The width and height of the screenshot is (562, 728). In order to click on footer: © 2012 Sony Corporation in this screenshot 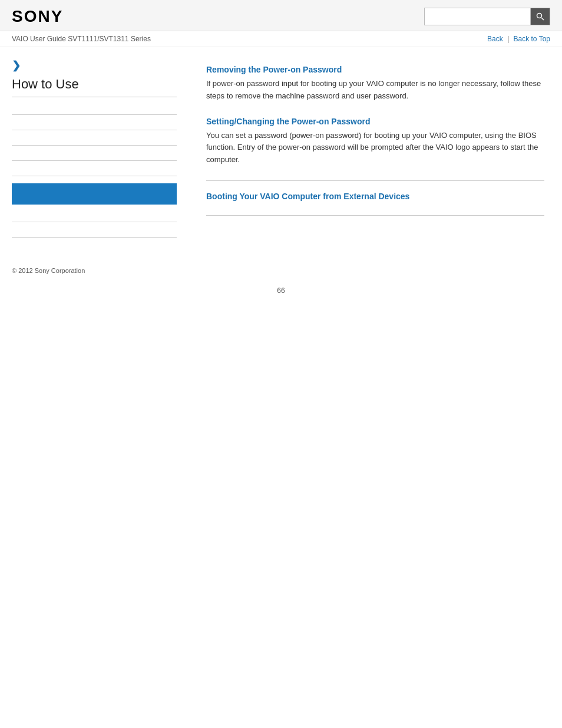, I will do `click(281, 268)`.